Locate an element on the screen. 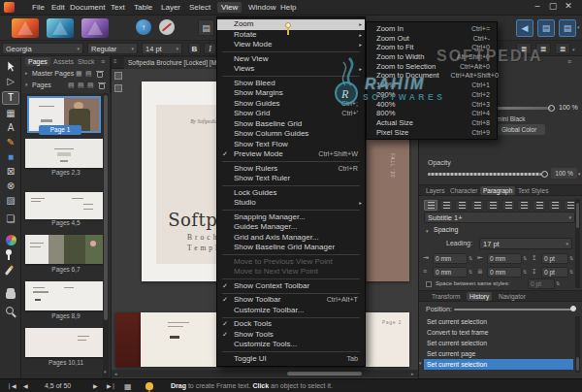  menu-item-show-context-toolbar: ✓Show Context Toolbar is located at coordinates (291, 287).